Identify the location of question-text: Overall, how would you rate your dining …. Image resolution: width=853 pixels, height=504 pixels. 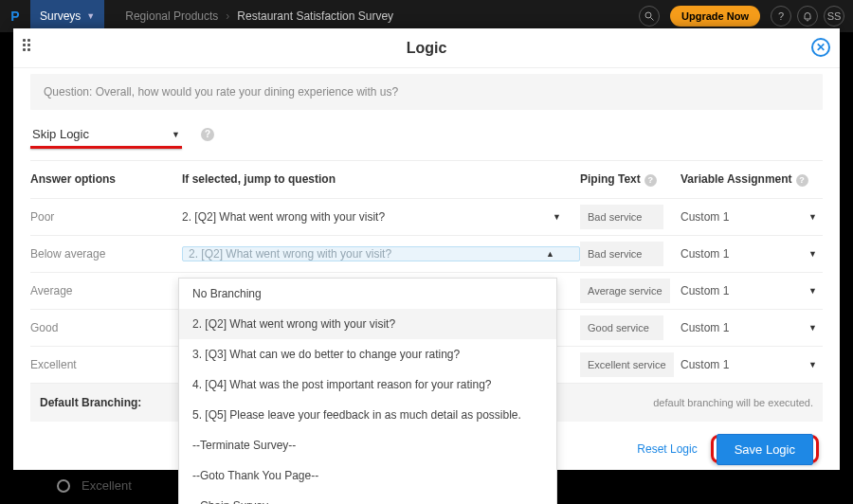
(247, 92).